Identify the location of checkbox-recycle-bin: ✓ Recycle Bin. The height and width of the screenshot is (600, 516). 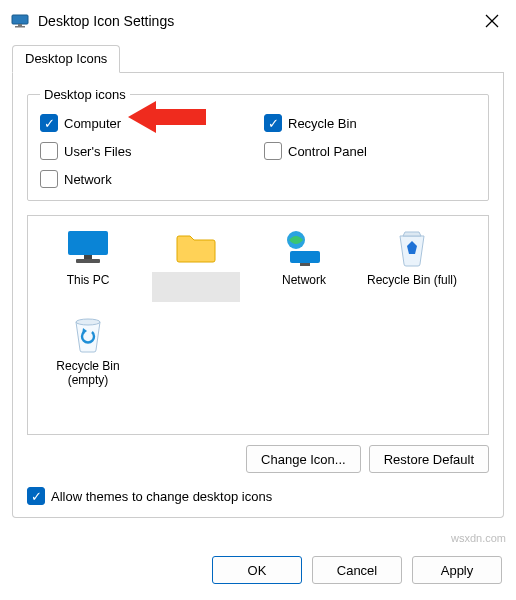
(370, 123).